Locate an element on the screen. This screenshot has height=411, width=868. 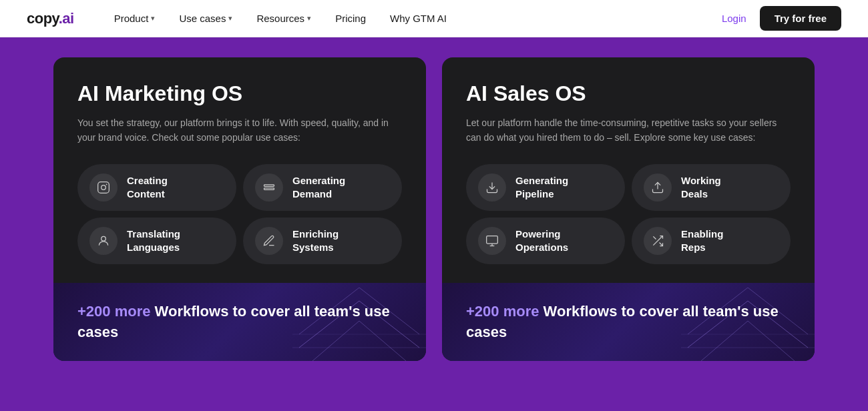
use-case-translating-languages: TranslatingLanguages is located at coordinates (157, 241).